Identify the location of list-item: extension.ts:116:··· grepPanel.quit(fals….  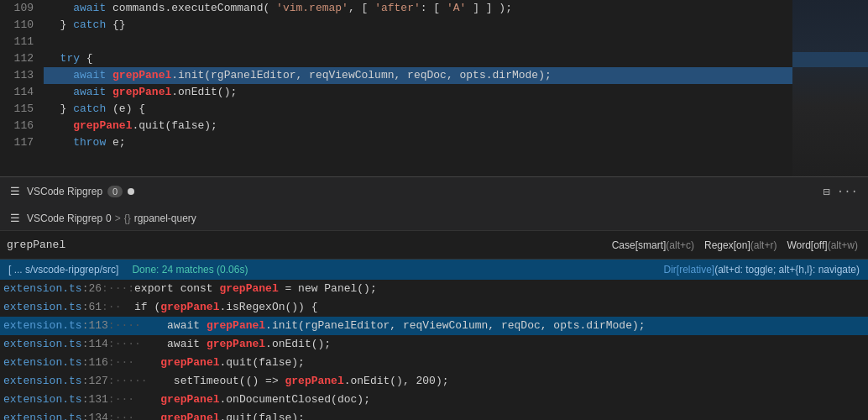
(434, 363).